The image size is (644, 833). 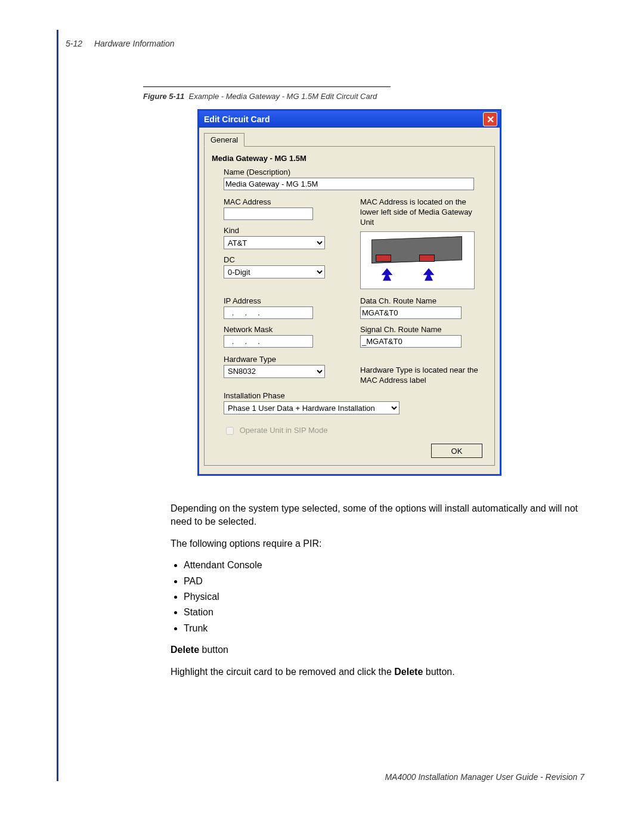 I want to click on page-section: Hardware Information, so click(x=135, y=44).